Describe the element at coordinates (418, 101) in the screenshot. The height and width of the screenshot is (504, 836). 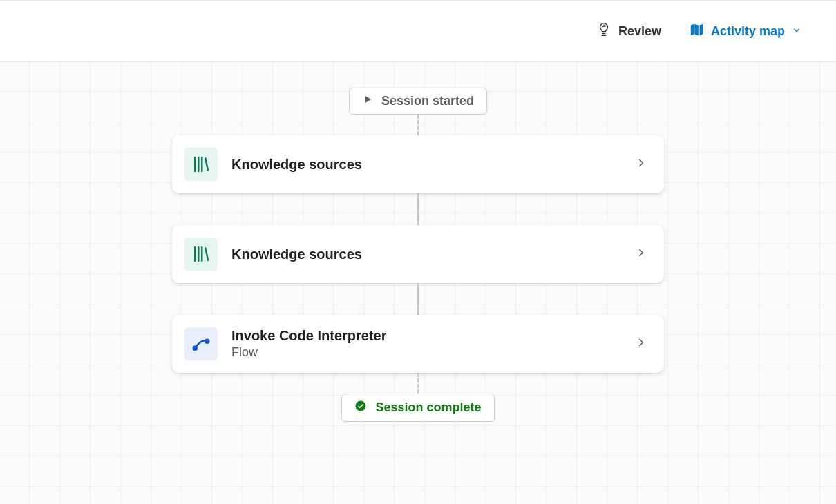
I see `session-started-pill: Session started` at that location.